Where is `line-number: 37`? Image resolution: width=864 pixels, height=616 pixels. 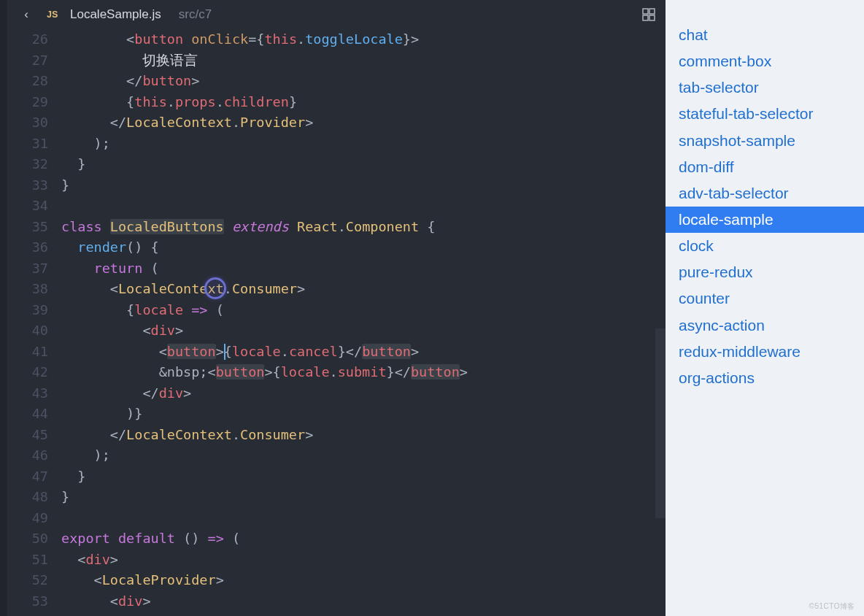 line-number: 37 is located at coordinates (28, 269).